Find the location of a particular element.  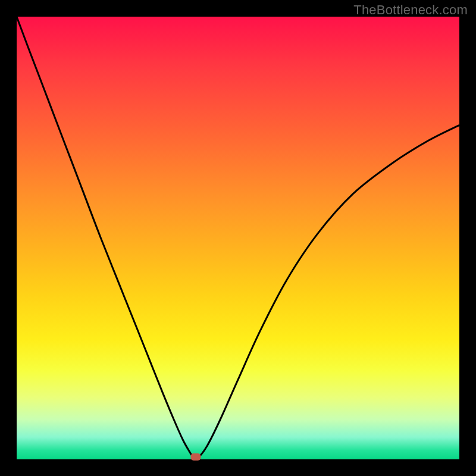

minimum-marker is located at coordinates (196, 457).